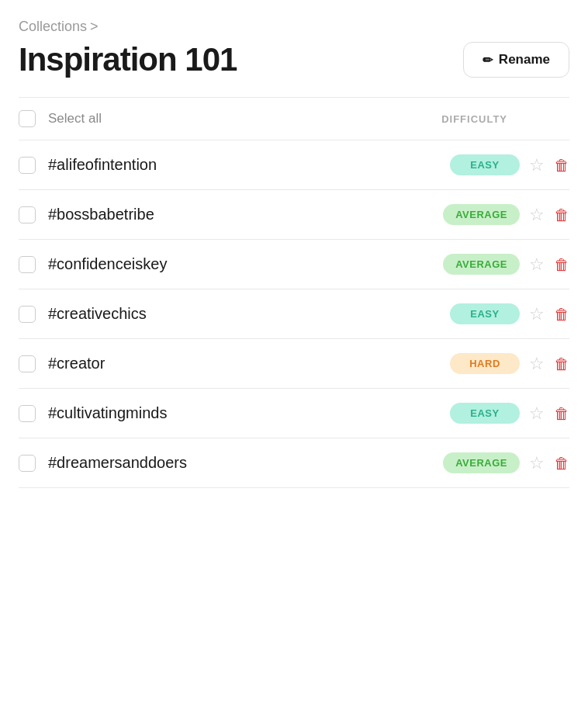  Describe the element at coordinates (53, 26) in the screenshot. I see `breadcrumb-text: Collections` at that location.